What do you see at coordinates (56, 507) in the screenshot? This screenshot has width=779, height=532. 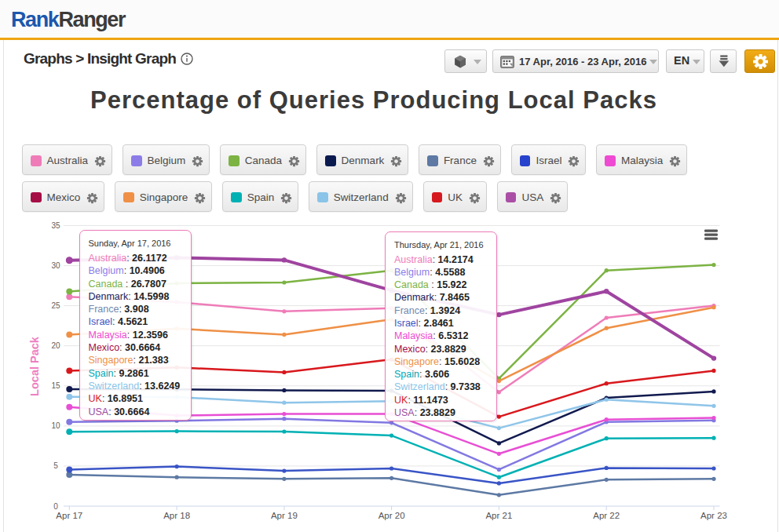 I see `svg-text: 0` at bounding box center [56, 507].